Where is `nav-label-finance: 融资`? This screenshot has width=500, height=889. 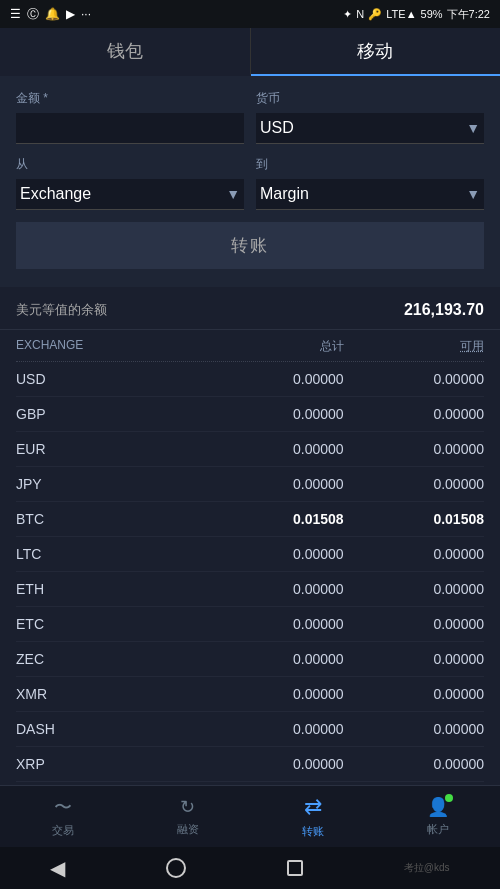 nav-label-finance: 融资 is located at coordinates (188, 830).